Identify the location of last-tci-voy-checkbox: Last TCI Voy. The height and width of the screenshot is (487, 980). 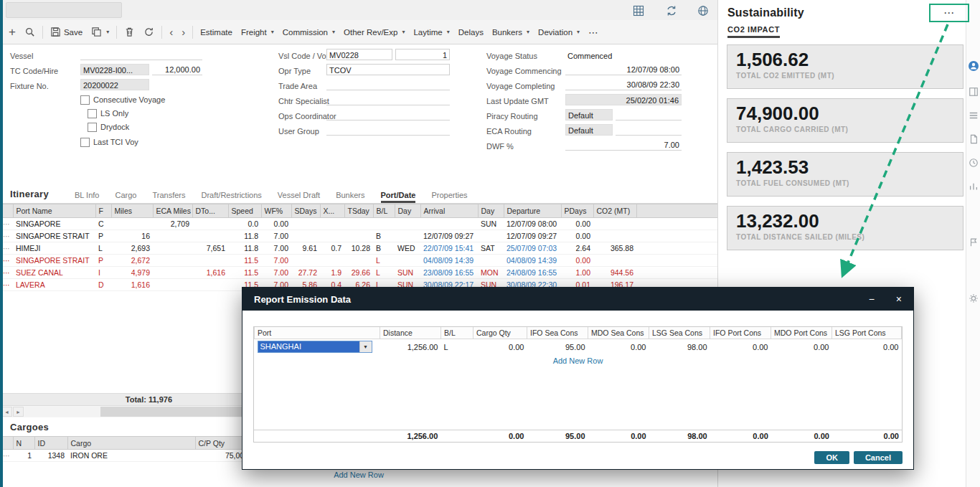
(109, 142).